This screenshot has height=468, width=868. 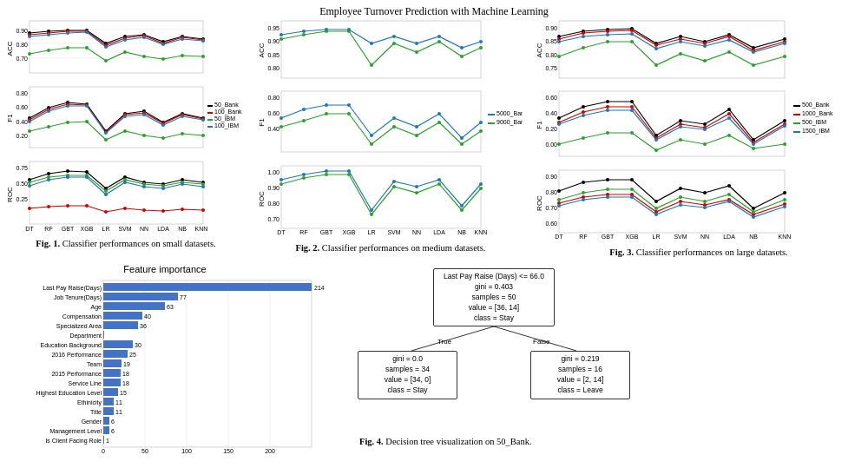 I want to click on svg-text: 50, so click(x=145, y=452).